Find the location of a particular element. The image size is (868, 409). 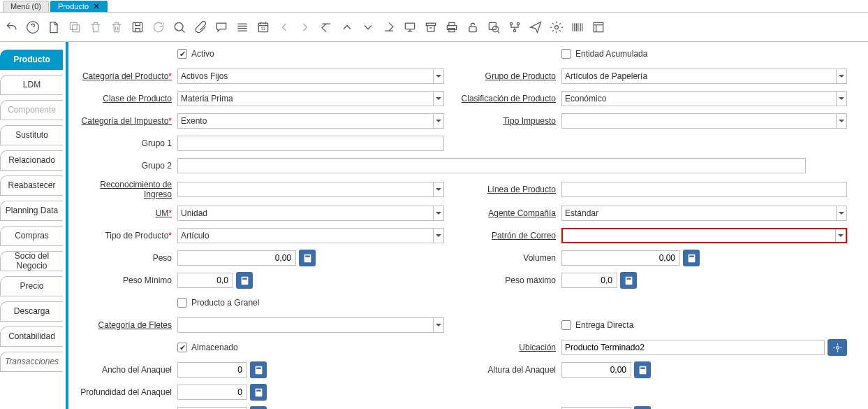

clase-producto-label: Clase de Producto is located at coordinates (126, 99).